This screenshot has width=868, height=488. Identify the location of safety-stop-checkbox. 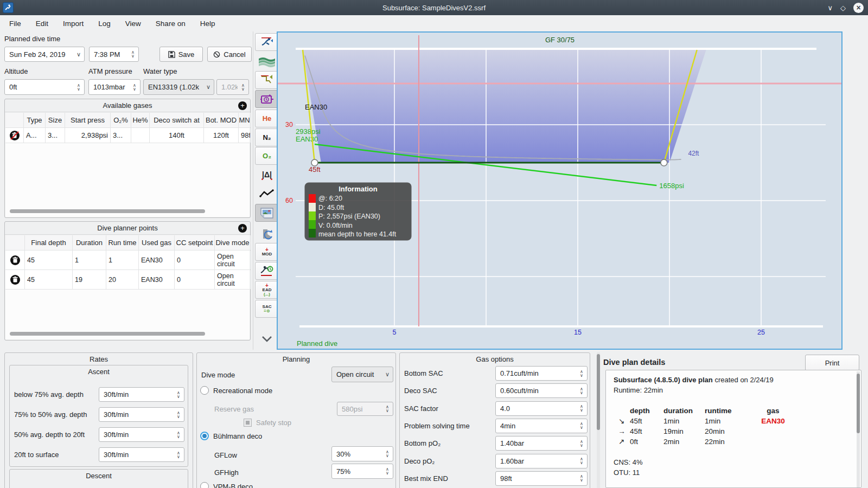
(247, 423).